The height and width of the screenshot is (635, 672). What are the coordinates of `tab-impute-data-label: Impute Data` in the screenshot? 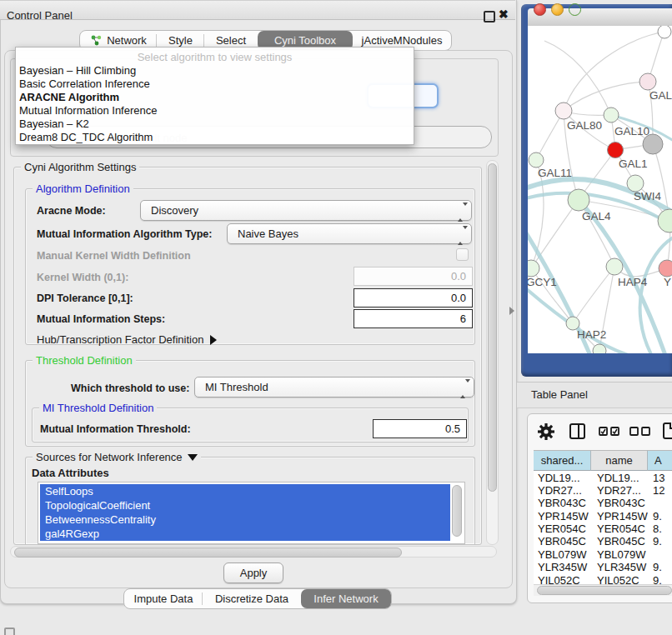 It's located at (163, 598).